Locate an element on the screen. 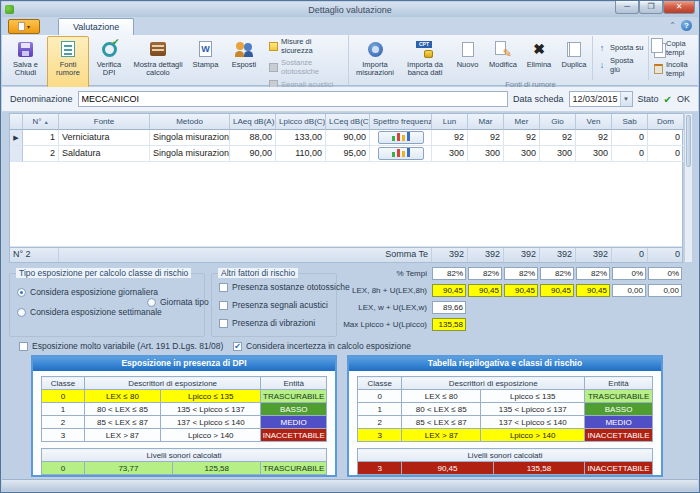 The image size is (700, 493). delete-button: ✖ Elimina is located at coordinates (539, 58).